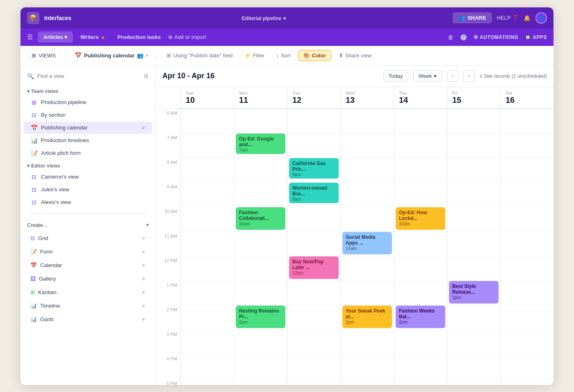 The height and width of the screenshot is (392, 574). Describe the element at coordinates (508, 18) in the screenshot. I see `help-button: HELP ❓` at that location.